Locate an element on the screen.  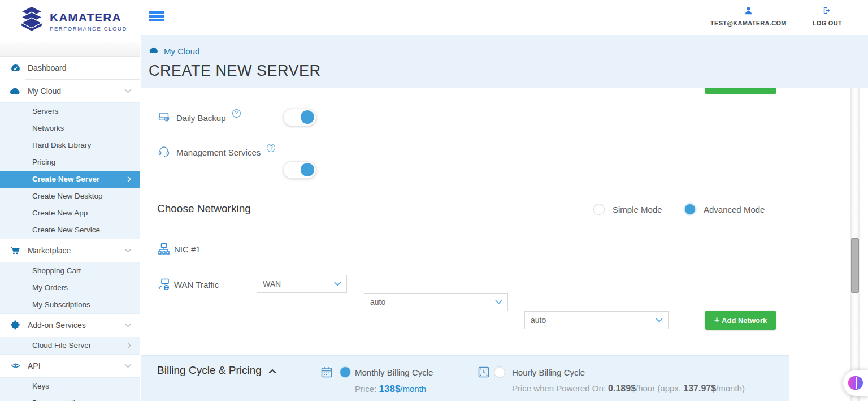
hourly-billing-label: Hourly Billing Cycle is located at coordinates (548, 372).